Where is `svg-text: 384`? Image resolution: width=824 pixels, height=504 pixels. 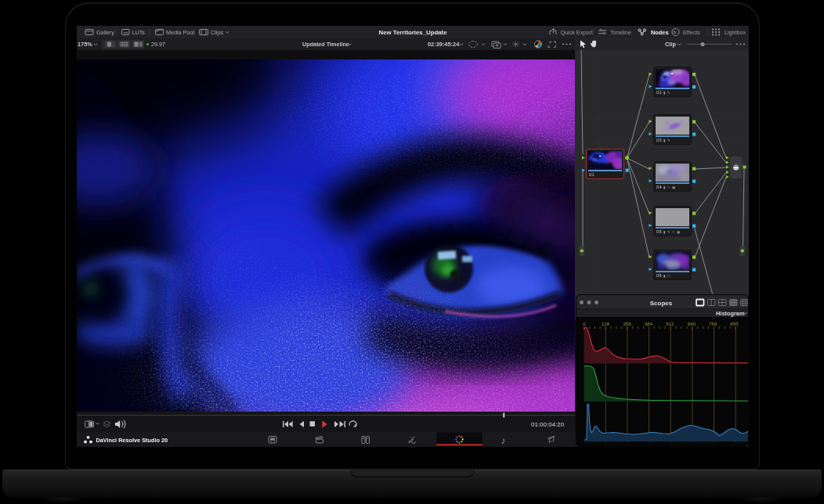 svg-text: 384 is located at coordinates (649, 322).